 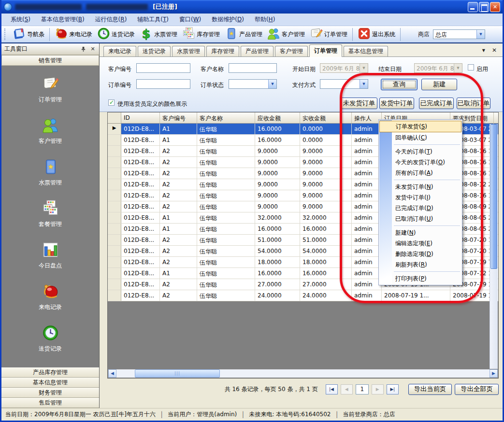 I want to click on customer-no-input, so click(x=163, y=68).